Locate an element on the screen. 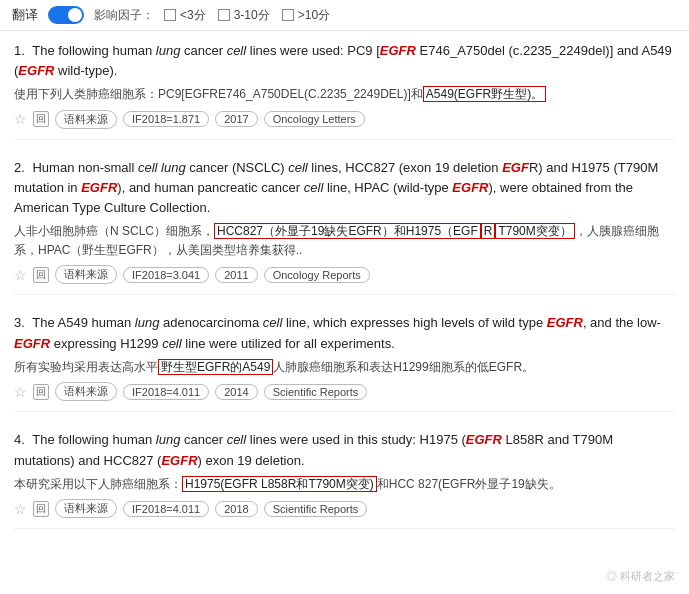 The image size is (689, 594). result-4-journal-tag: Scientific Reports is located at coordinates (316, 509).